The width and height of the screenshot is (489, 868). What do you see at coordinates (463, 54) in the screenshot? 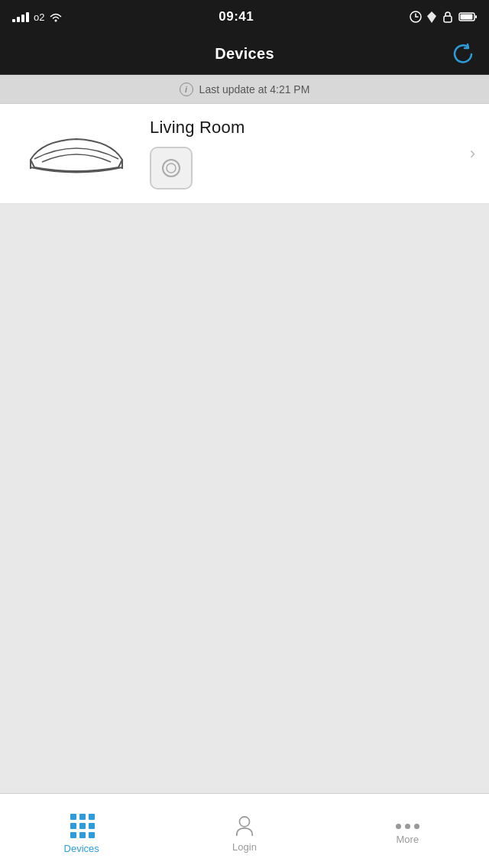
I see `refresh-icon` at bounding box center [463, 54].